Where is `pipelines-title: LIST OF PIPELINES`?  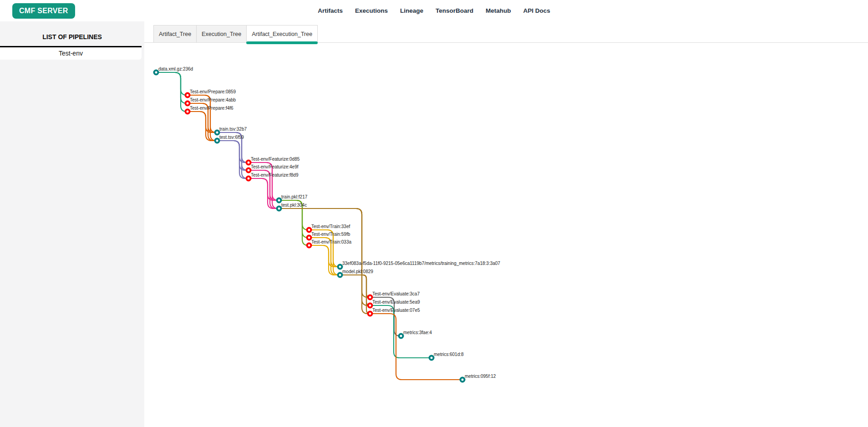
pipelines-title: LIST OF PIPELINES is located at coordinates (72, 37).